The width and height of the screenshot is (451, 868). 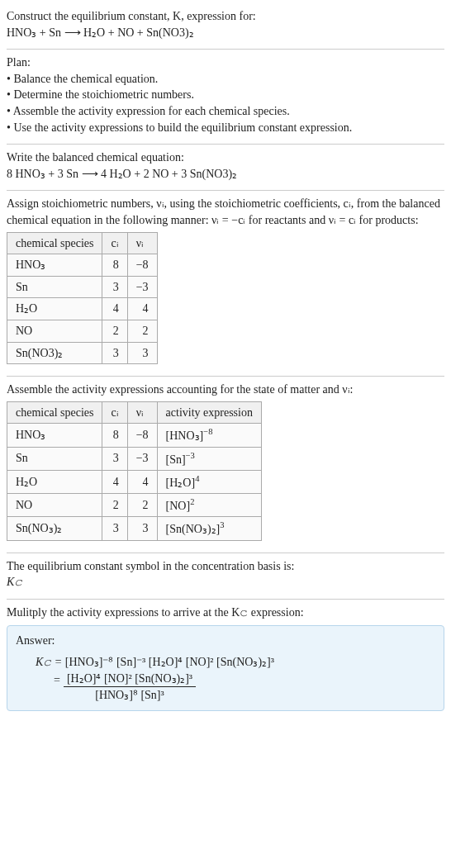 I want to click on plan-item-2: • Assemble the activity expression for e…, so click(x=226, y=111).